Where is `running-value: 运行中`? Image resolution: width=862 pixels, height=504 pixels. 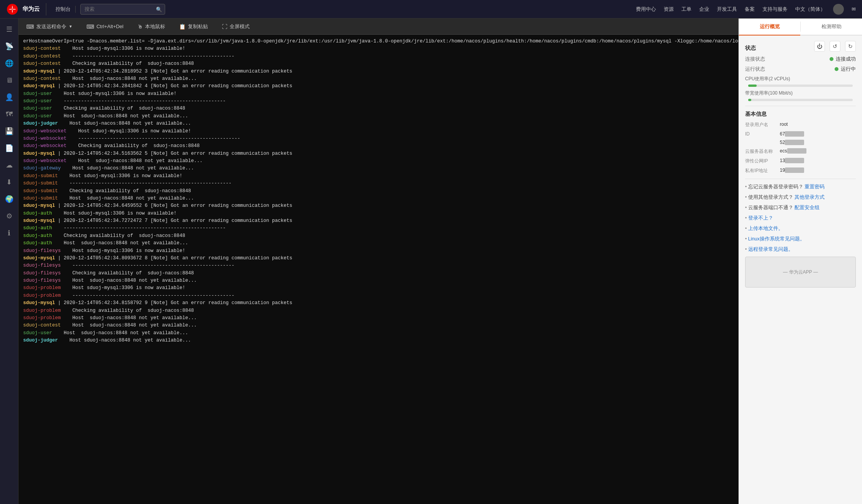 running-value: 运行中 is located at coordinates (845, 69).